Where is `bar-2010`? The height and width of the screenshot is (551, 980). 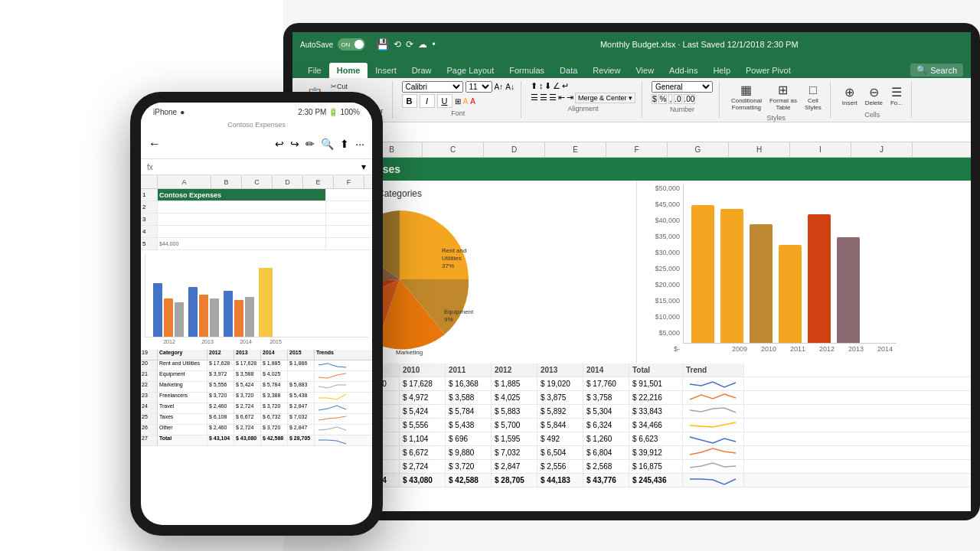
bar-2010 is located at coordinates (732, 276).